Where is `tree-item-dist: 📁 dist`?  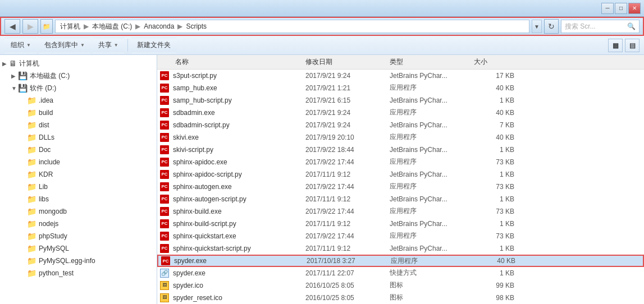
tree-item-dist: 📁 dist is located at coordinates (79, 125).